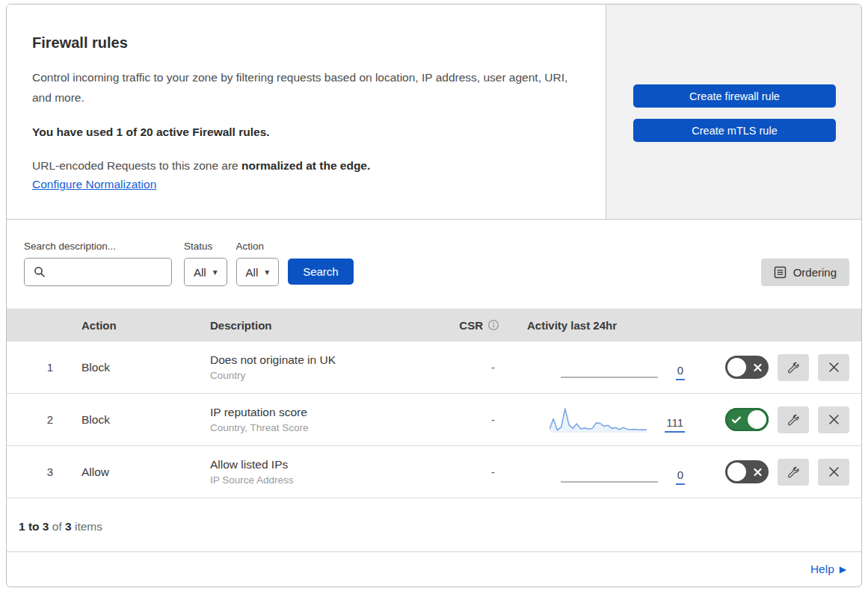 The height and width of the screenshot is (591, 868). What do you see at coordinates (434, 420) in the screenshot?
I see `table-row: 2 Block IP reputation score Country, Thr…` at bounding box center [434, 420].